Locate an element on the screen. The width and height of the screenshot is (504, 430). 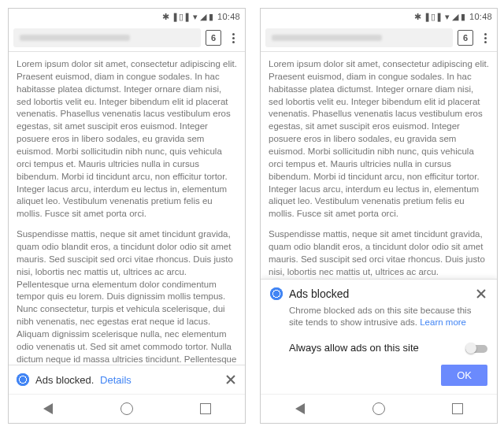
always-allow-row: Always allow ads on this site is located at coordinates (379, 347).